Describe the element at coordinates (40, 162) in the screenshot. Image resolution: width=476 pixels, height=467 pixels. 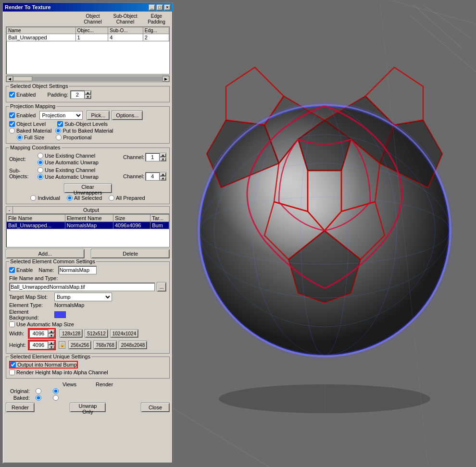
I see `use-automatic-radio` at that location.